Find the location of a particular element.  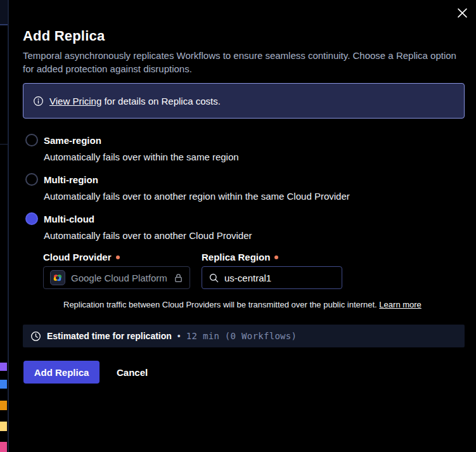

replica-region-input is located at coordinates (275, 278).